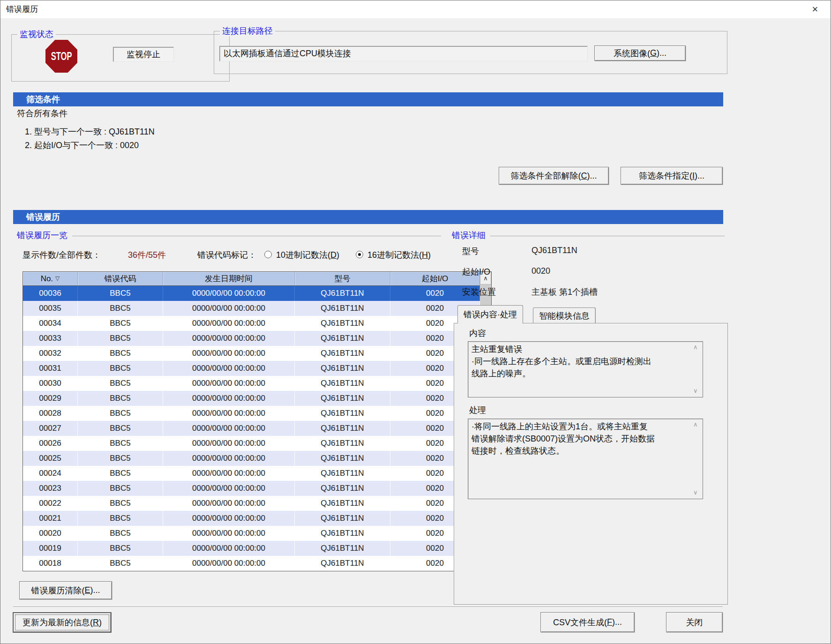 This screenshot has width=831, height=644. Describe the element at coordinates (815, 9) in the screenshot. I see `close-icon: ×` at that location.